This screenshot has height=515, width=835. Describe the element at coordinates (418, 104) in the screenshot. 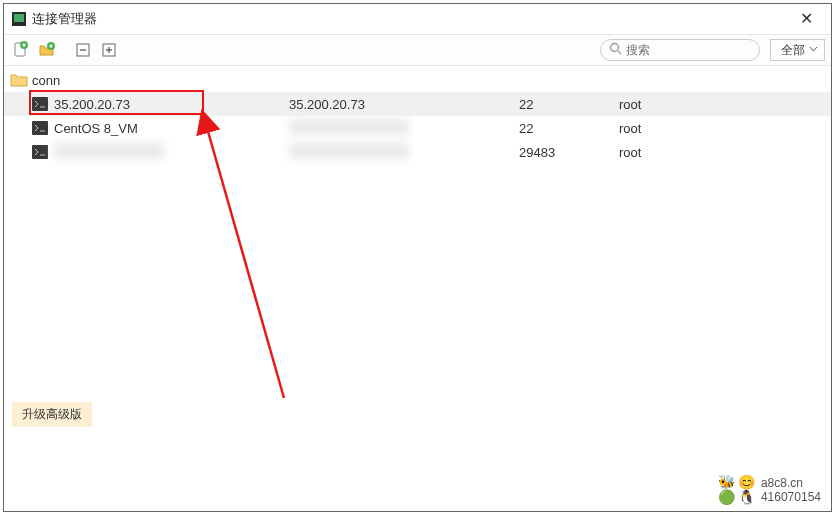

I see `connection-row: 35.200.20.73 35.200.20.73 22 root` at that location.